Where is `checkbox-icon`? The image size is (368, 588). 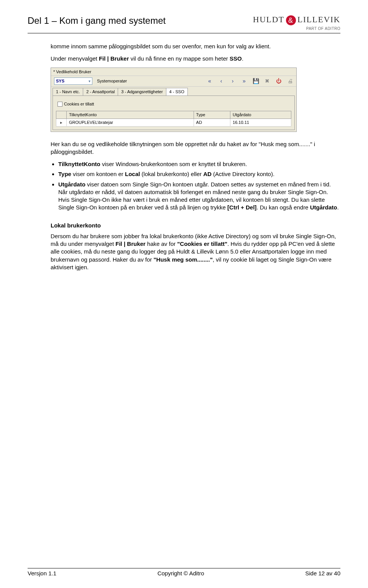 checkbox-icon is located at coordinates (60, 104).